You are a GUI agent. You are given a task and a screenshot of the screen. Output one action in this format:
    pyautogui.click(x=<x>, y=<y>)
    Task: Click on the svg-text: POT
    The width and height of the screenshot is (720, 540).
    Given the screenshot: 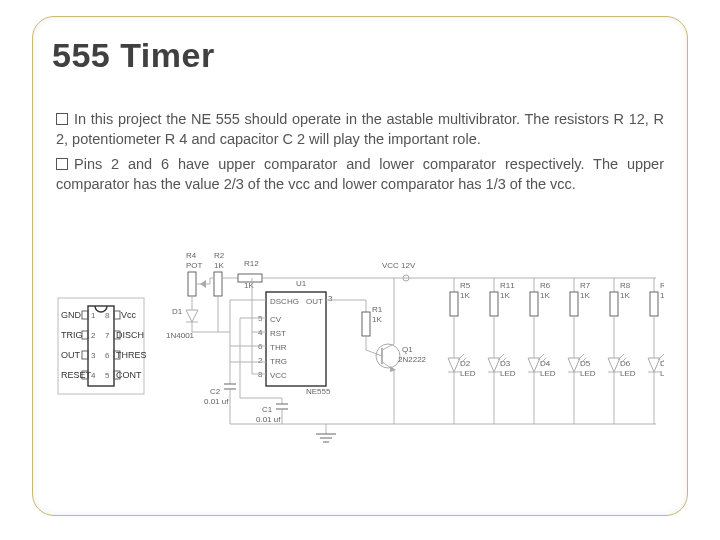 What is the action you would take?
    pyautogui.click(x=194, y=266)
    